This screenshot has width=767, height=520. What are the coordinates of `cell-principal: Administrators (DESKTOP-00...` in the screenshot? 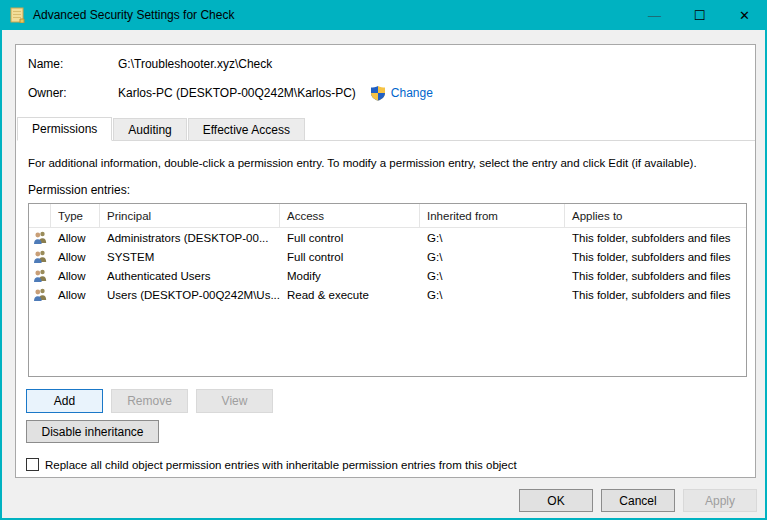 It's located at (190, 238).